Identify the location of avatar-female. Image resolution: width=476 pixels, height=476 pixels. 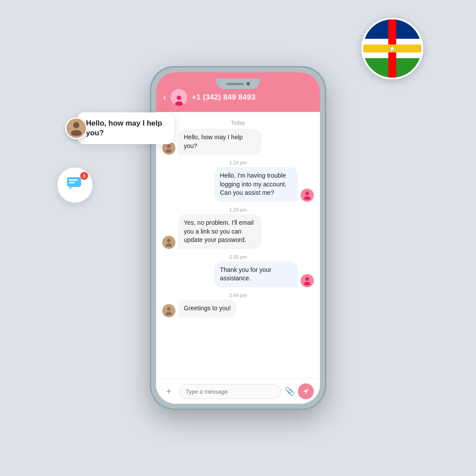
(307, 195).